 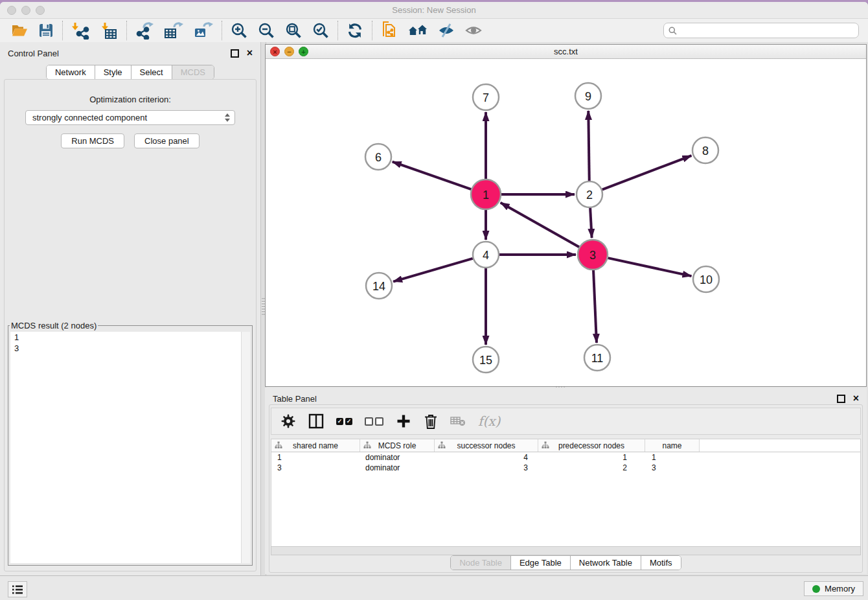 What do you see at coordinates (355, 30) in the screenshot?
I see `refresh-network-view-icon` at bounding box center [355, 30].